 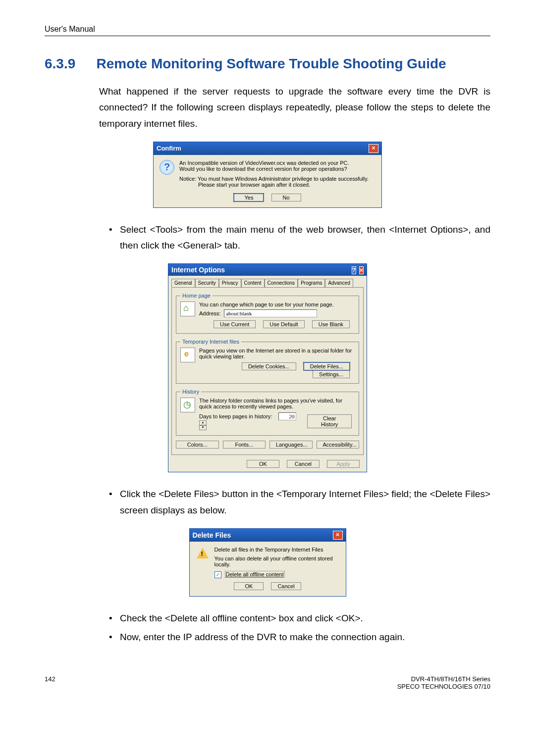 What do you see at coordinates (277, 163) in the screenshot?
I see `confirm-line1: An Incompatible version of VideoViewer.o…` at bounding box center [277, 163].